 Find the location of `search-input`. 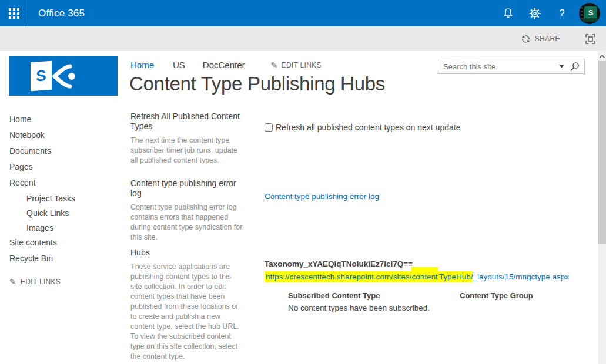

search-input is located at coordinates (497, 66).